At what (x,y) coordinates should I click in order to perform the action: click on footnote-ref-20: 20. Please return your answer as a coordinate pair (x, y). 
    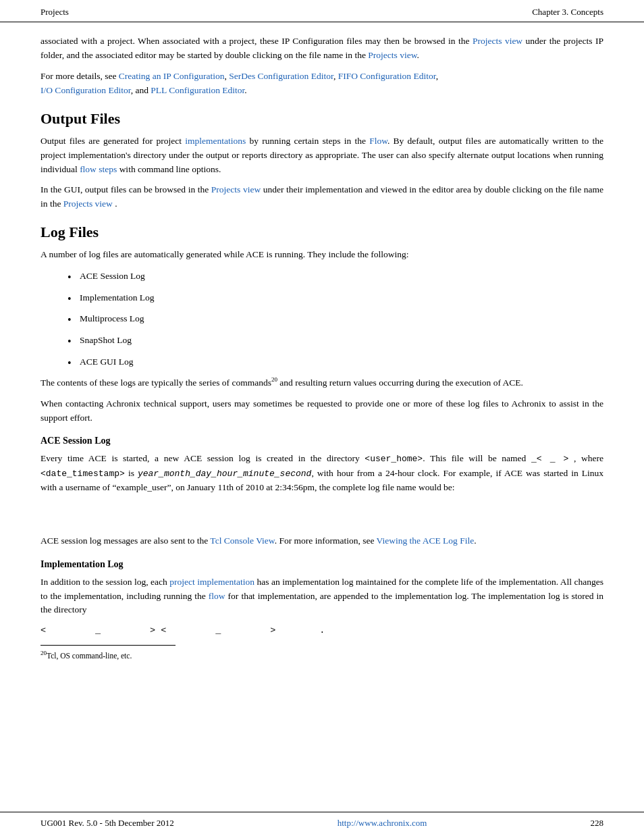
    Looking at the image, I should click on (274, 380).